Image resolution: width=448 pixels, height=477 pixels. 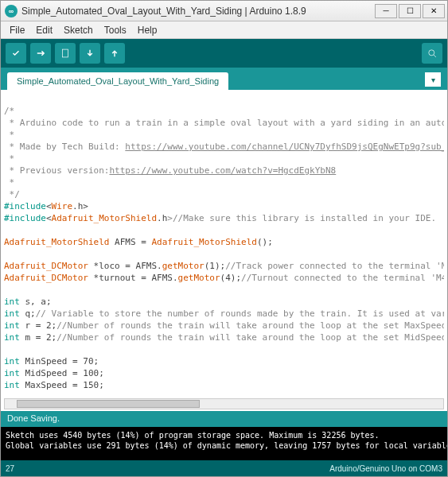 I want to click on output-console: Sketch uses 4540 bytes (14%) of program …, so click(x=224, y=444).